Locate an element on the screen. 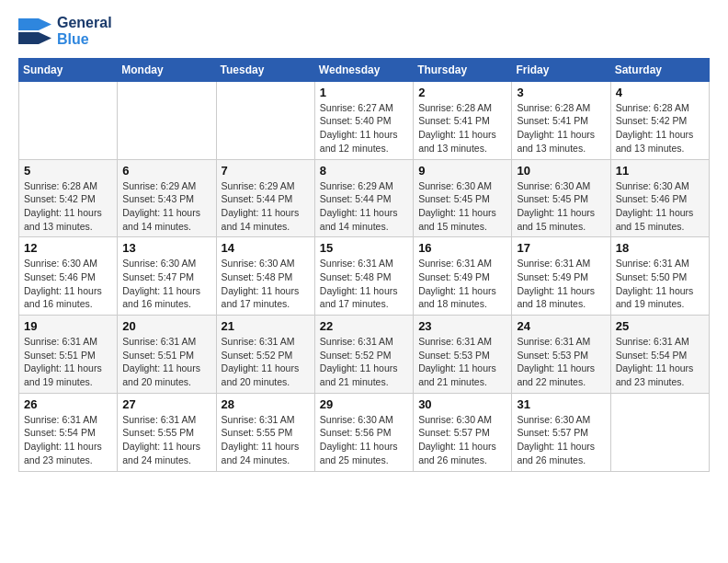 Image resolution: width=728 pixels, height=563 pixels. day-number: 1 is located at coordinates (364, 92).